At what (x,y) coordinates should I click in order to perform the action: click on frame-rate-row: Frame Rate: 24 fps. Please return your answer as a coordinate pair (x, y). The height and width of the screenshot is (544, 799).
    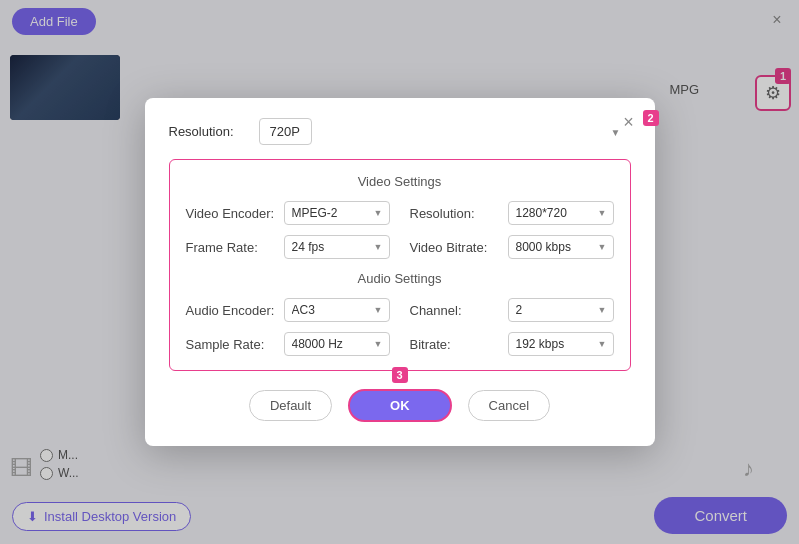
    Looking at the image, I should click on (288, 247).